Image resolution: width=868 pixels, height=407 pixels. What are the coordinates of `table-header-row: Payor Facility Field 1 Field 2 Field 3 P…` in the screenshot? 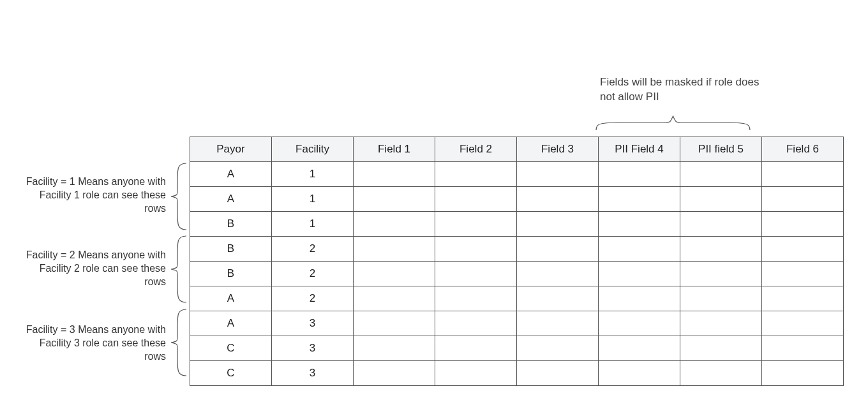 It's located at (517, 149).